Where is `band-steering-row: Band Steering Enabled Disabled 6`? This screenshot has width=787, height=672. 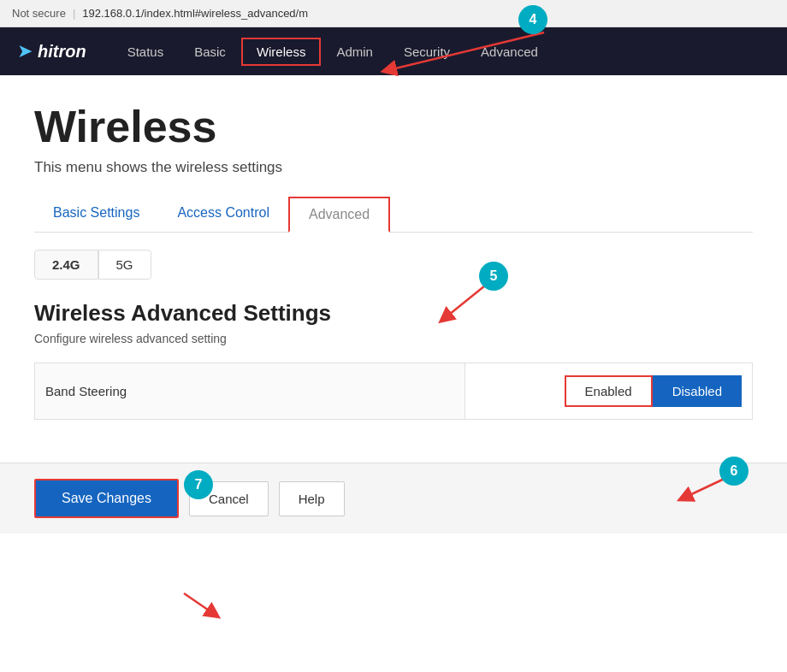
band-steering-row: Band Steering Enabled Disabled 6 is located at coordinates (394, 392).